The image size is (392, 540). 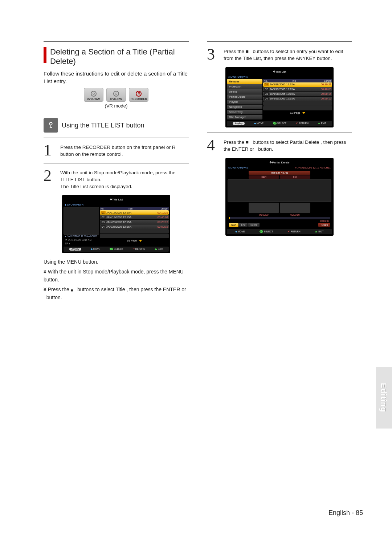 What do you see at coordinates (264, 215) in the screenshot?
I see `start-time: 00:00:00` at bounding box center [264, 215].